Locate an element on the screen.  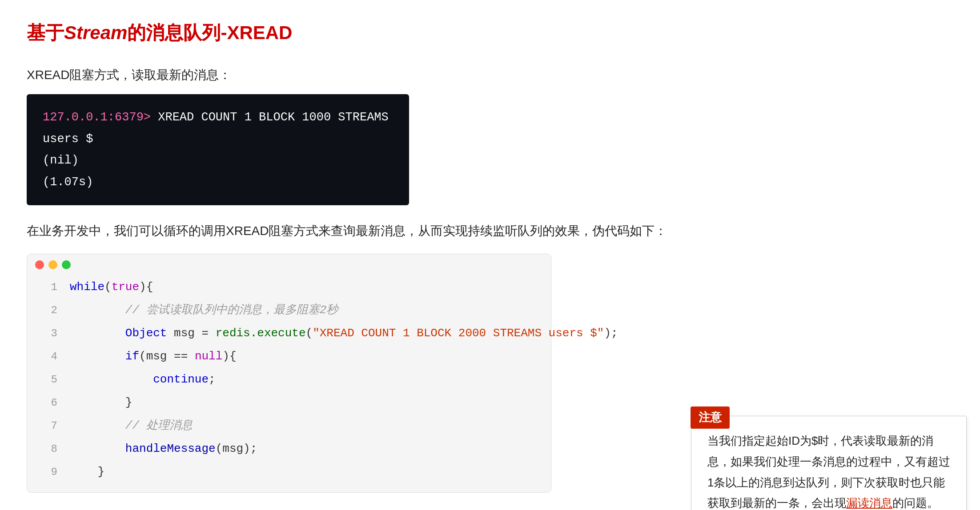
title-italic: Stream is located at coordinates (96, 33).